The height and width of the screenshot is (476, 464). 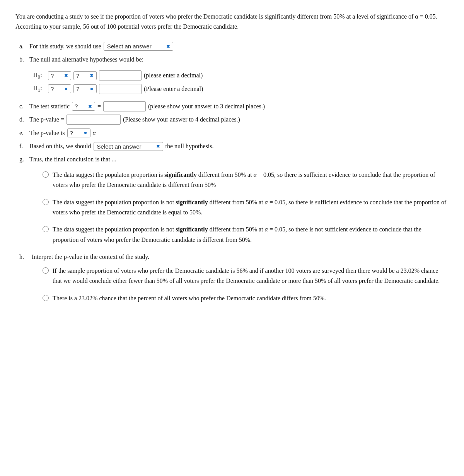 I want to click on part-f-label: f., so click(x=23, y=146).